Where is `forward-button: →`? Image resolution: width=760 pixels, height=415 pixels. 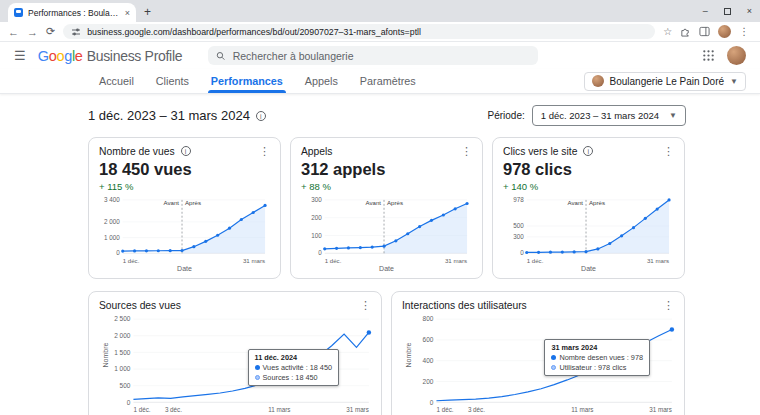
forward-button: → is located at coordinates (32, 32).